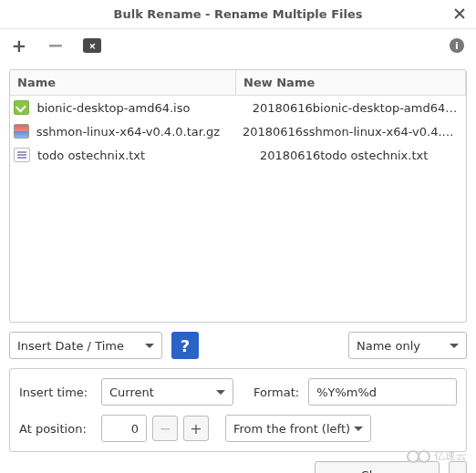 This screenshot has height=473, width=476. Describe the element at coordinates (56, 428) in the screenshot. I see `position-label: At position:` at that location.